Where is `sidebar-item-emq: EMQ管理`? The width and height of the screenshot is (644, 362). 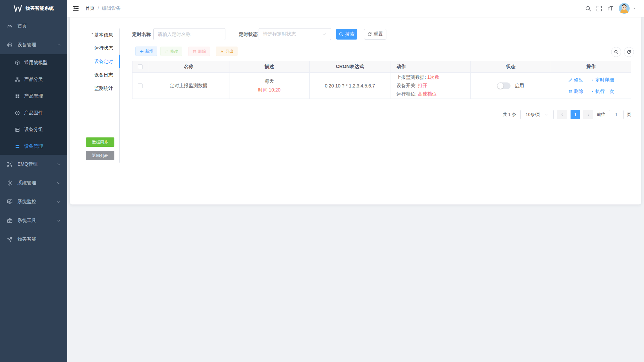 sidebar-item-emq: EMQ管理 is located at coordinates (34, 164).